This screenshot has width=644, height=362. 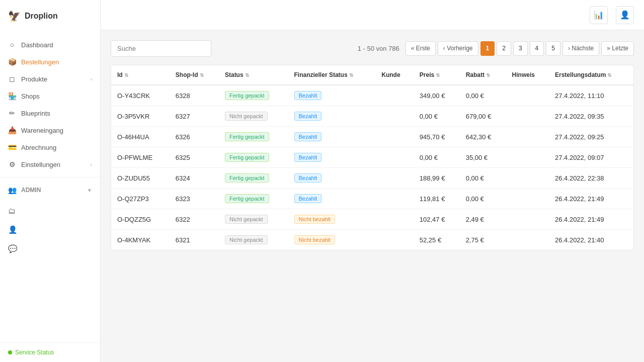 I want to click on page-2-button: 2, so click(x=504, y=48).